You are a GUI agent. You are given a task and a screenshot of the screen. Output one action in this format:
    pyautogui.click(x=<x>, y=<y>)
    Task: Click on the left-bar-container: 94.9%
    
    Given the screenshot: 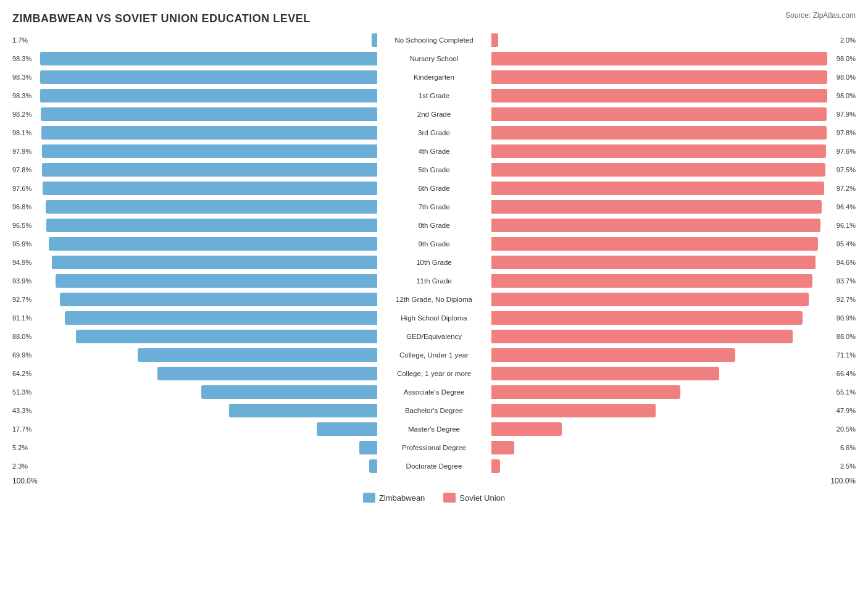 What is the action you would take?
    pyautogui.click(x=195, y=262)
    